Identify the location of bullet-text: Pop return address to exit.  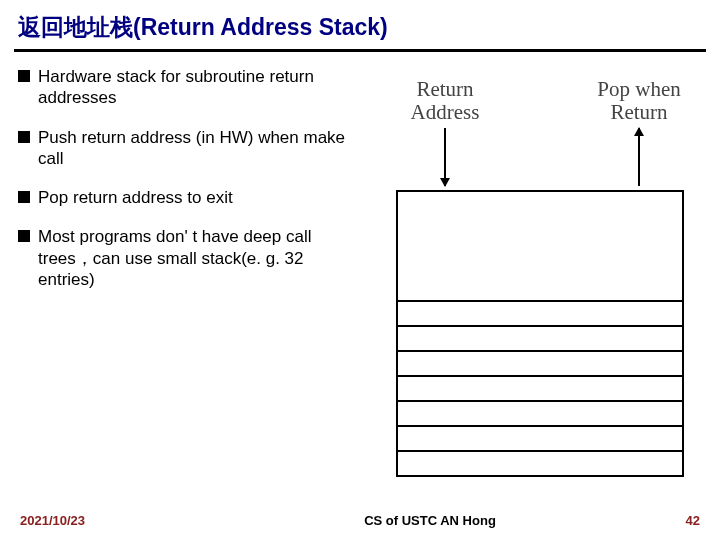
(136, 198).